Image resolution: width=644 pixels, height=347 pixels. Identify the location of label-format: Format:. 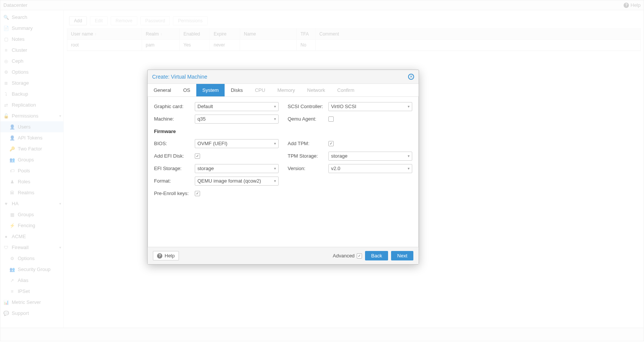
(174, 181).